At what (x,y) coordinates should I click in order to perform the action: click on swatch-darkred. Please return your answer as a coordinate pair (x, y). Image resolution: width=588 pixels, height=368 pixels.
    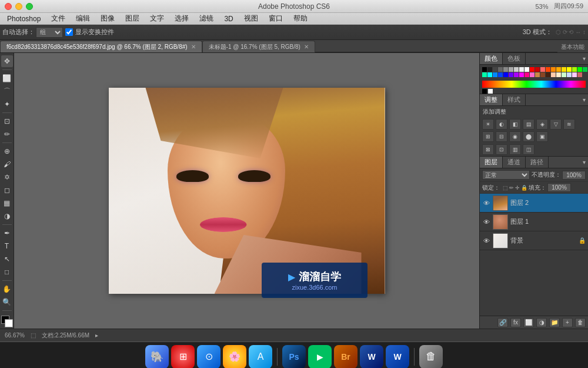
    Looking at the image, I should click on (537, 69).